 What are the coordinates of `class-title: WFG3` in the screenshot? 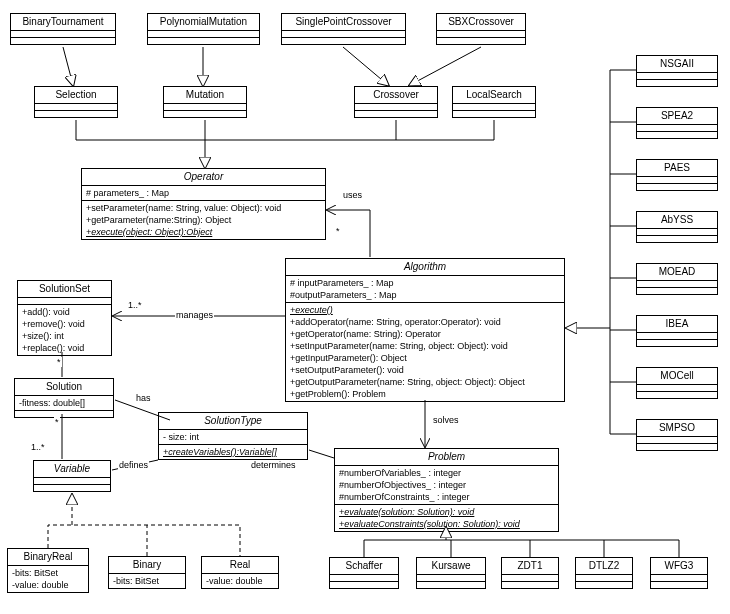 It's located at (679, 566).